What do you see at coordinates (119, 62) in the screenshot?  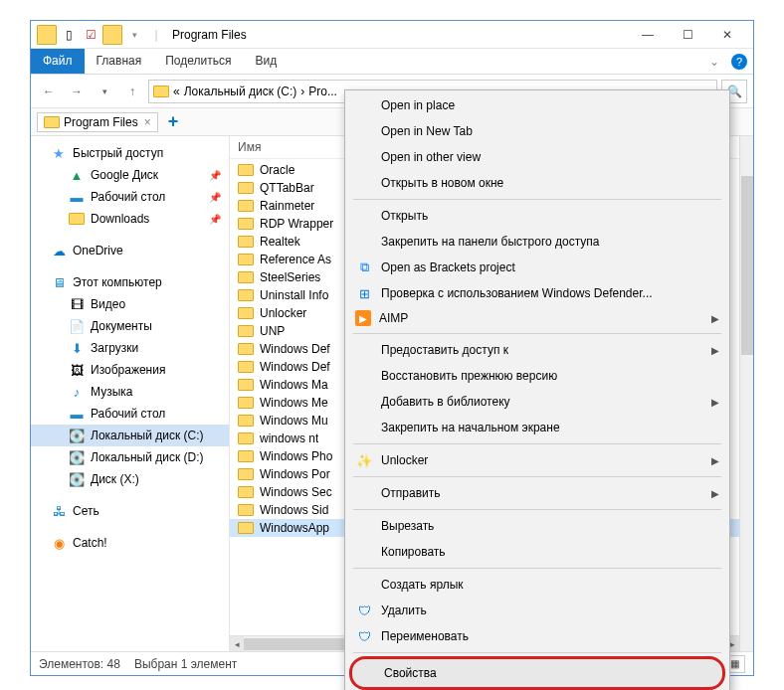 I see `tab-home: Главная` at bounding box center [119, 62].